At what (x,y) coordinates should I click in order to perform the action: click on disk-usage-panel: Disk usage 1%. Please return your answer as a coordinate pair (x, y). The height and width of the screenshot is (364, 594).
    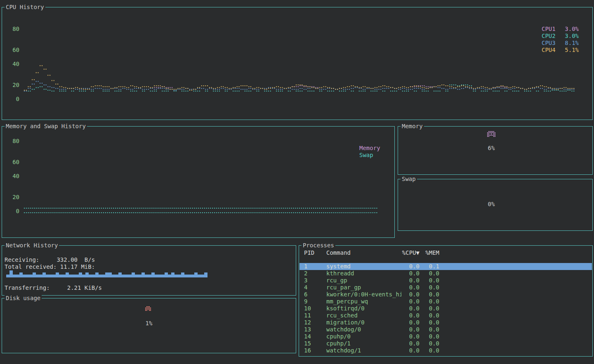
    Looking at the image, I should click on (149, 326).